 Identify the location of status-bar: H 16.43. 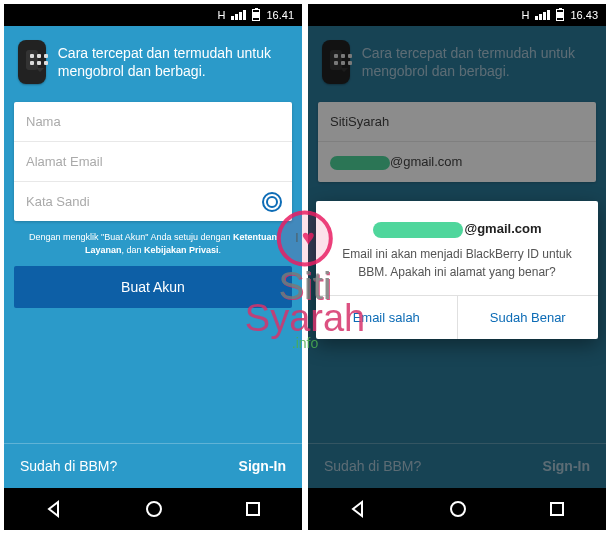
(457, 15).